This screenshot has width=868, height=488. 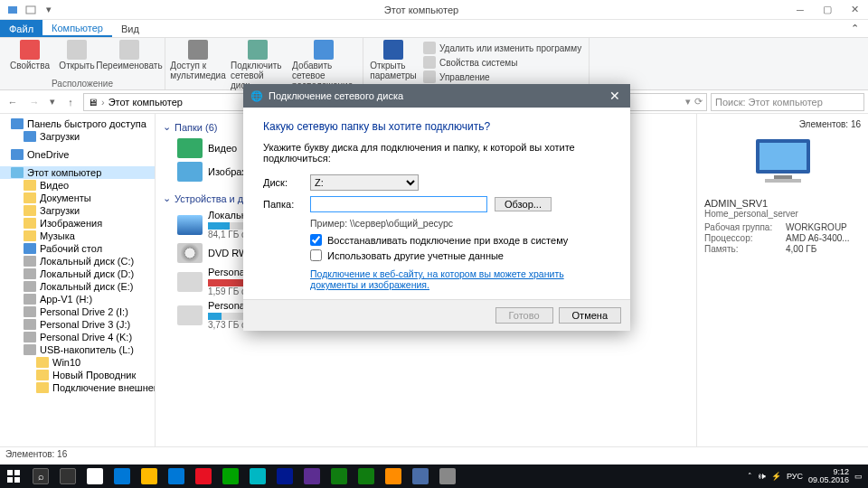 What do you see at coordinates (795, 476) in the screenshot?
I see `language-indicator: РУС` at bounding box center [795, 476].